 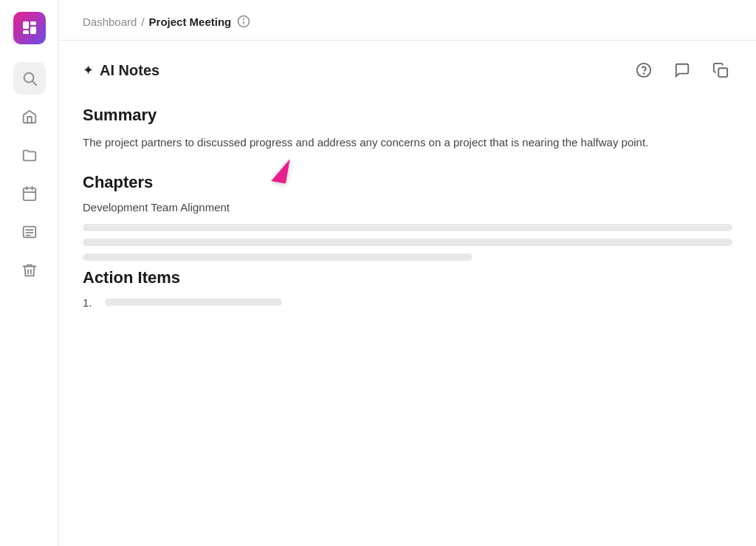 What do you see at coordinates (30, 78) in the screenshot?
I see `search-icon` at bounding box center [30, 78].